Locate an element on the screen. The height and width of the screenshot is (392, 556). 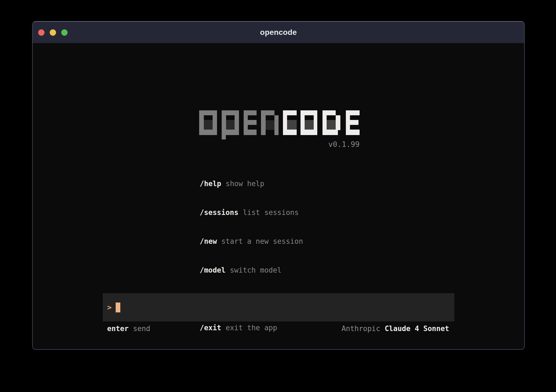
provider-name: Anthropic is located at coordinates (361, 329).